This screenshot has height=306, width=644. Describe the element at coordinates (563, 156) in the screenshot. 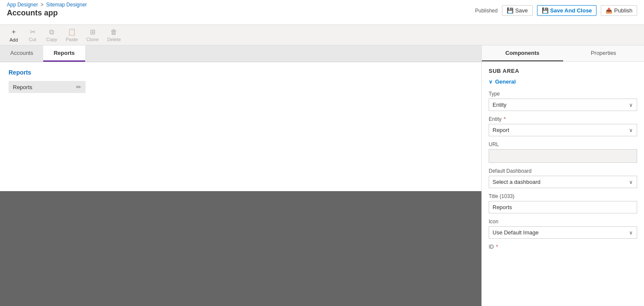

I see `url-input-disabled` at that location.